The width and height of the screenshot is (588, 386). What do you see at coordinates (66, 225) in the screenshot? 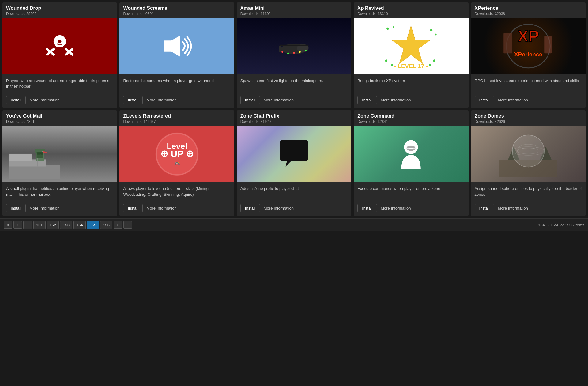
I see `page-153-button: 153` at bounding box center [66, 225].